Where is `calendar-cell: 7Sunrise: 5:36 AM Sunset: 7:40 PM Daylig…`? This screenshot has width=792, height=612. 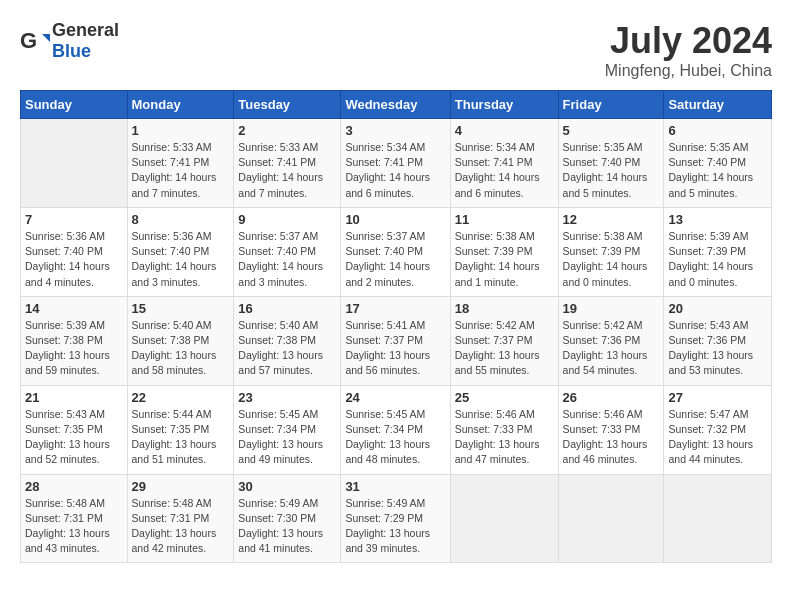 calendar-cell: 7Sunrise: 5:36 AM Sunset: 7:40 PM Daylig… is located at coordinates (74, 252).